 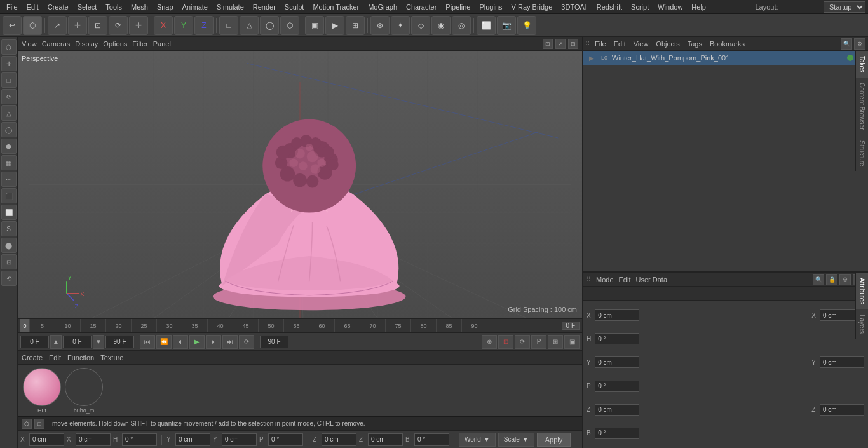 I want to click on z-input, so click(x=339, y=440).